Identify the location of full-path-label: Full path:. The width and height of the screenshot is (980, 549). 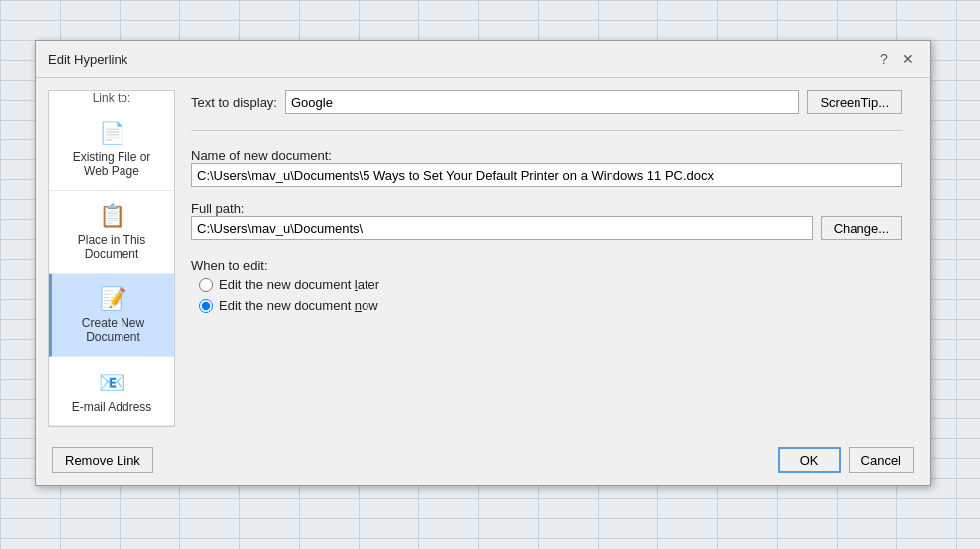
(547, 209).